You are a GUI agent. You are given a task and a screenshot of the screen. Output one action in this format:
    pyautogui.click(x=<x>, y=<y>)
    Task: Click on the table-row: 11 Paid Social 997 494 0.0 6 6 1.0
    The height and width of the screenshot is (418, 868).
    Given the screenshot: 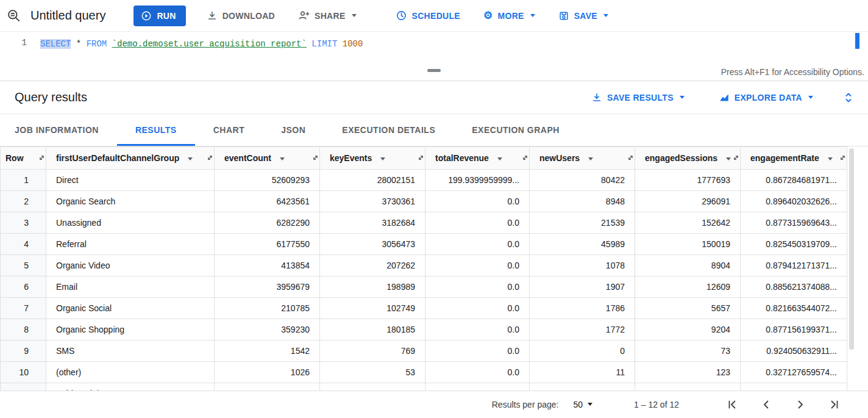 What is the action you would take?
    pyautogui.click(x=424, y=387)
    